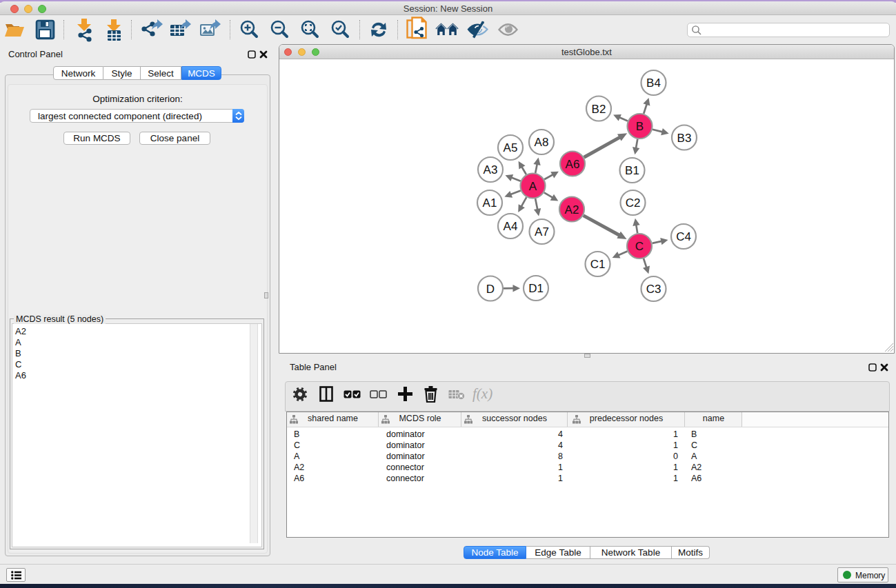 The image size is (896, 588). Describe the element at coordinates (490, 290) in the screenshot. I see `svg-text: D` at that location.